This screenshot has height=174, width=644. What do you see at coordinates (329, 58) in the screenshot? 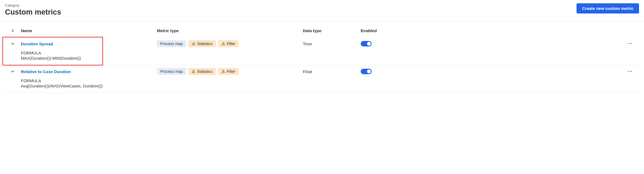
I see `formula-text: MAX(Duration())-MIN(Duration())` at bounding box center [329, 58].